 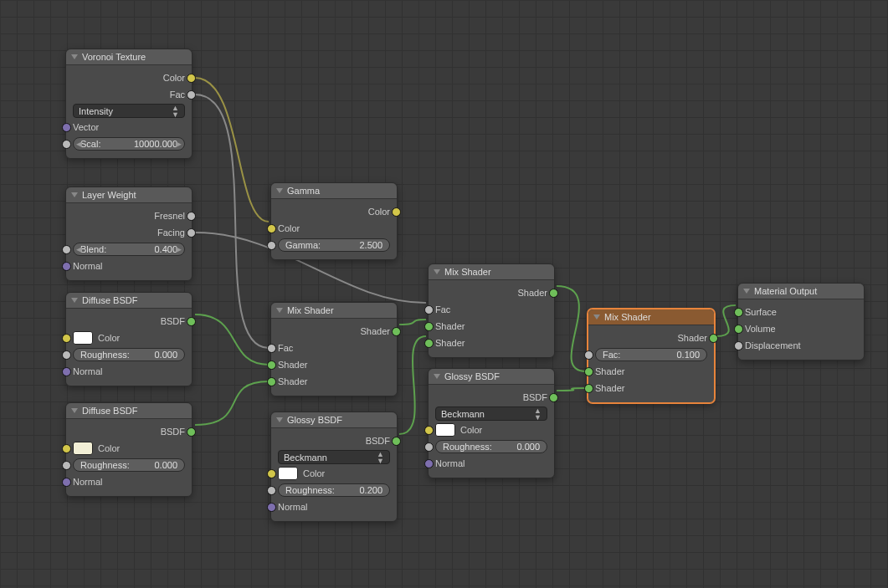 I want to click on node-title: Diffuse BSDF, so click(x=110, y=411).